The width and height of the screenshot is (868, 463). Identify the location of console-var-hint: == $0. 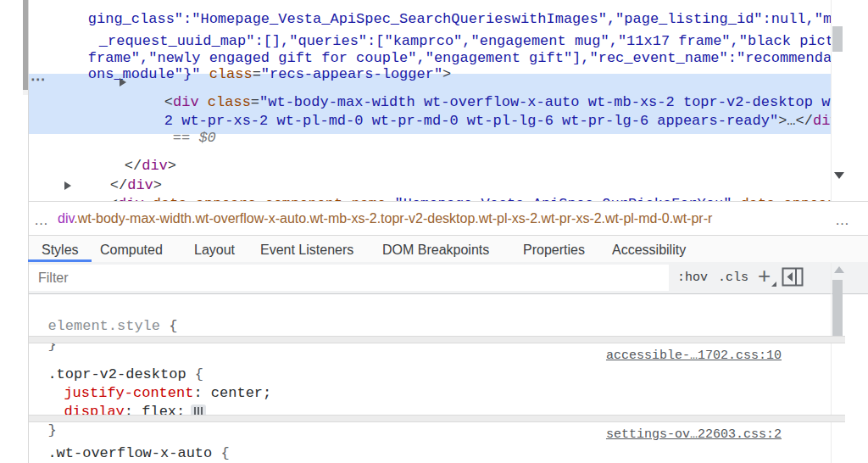
(195, 137).